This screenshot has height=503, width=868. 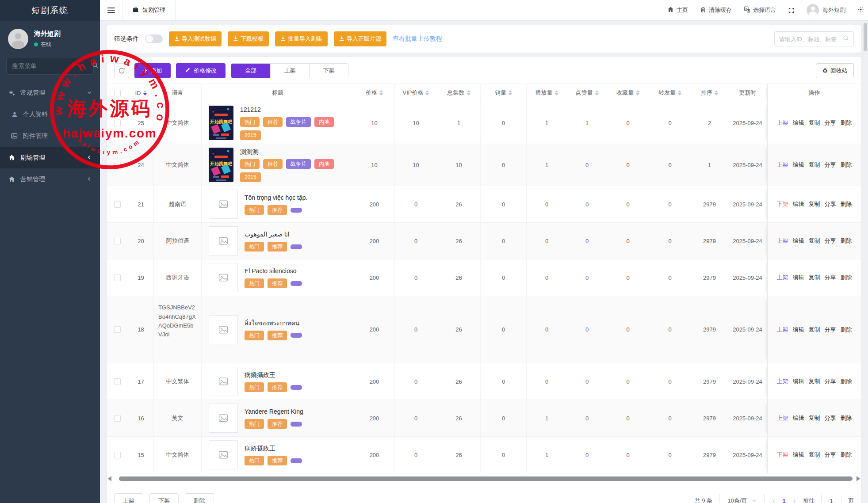 I want to click on bulk-button-下架: 下架, so click(x=164, y=498).